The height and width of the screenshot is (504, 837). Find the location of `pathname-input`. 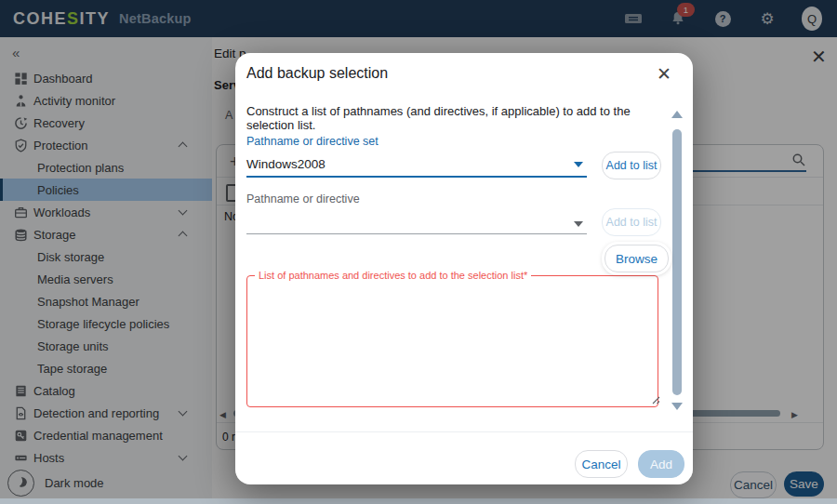

pathname-input is located at coordinates (417, 234).